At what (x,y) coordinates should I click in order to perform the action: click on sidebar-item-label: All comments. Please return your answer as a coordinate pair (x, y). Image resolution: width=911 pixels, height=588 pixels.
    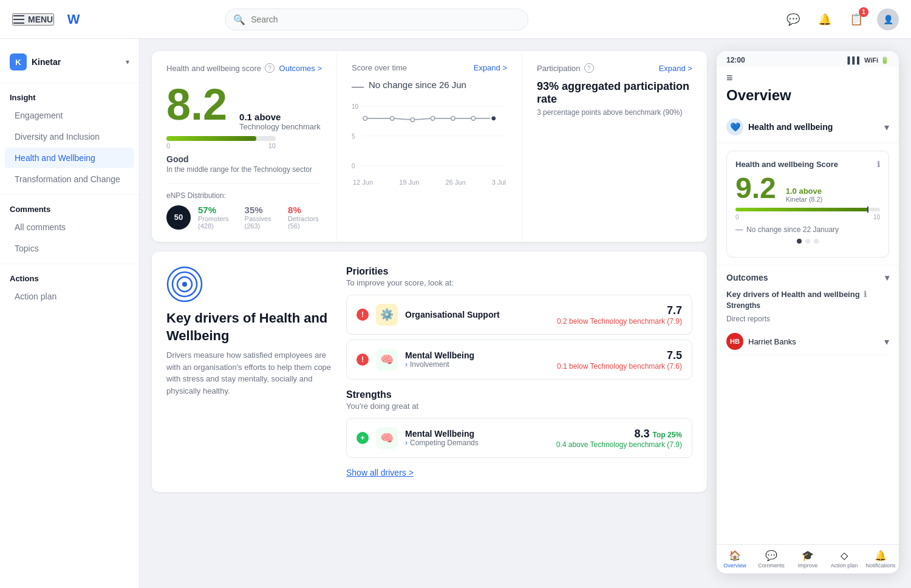
    Looking at the image, I should click on (40, 227).